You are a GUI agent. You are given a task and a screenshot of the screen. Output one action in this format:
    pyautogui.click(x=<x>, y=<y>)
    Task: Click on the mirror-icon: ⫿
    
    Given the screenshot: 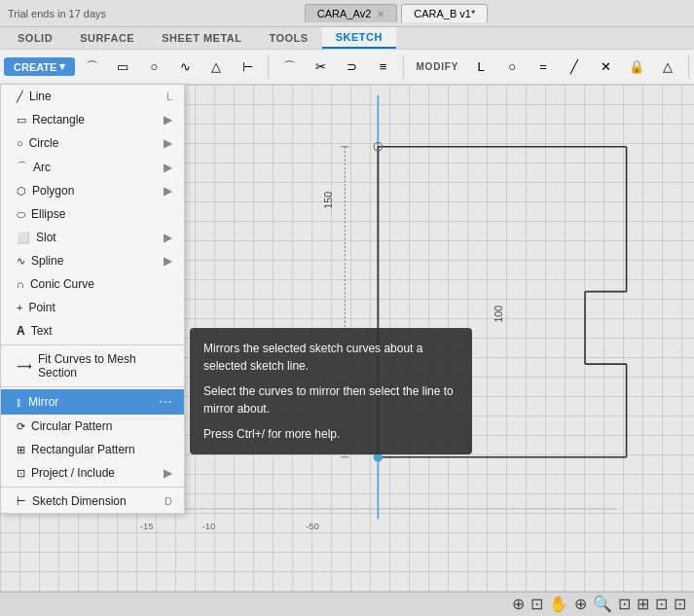 What is the action you would take?
    pyautogui.click(x=19, y=402)
    